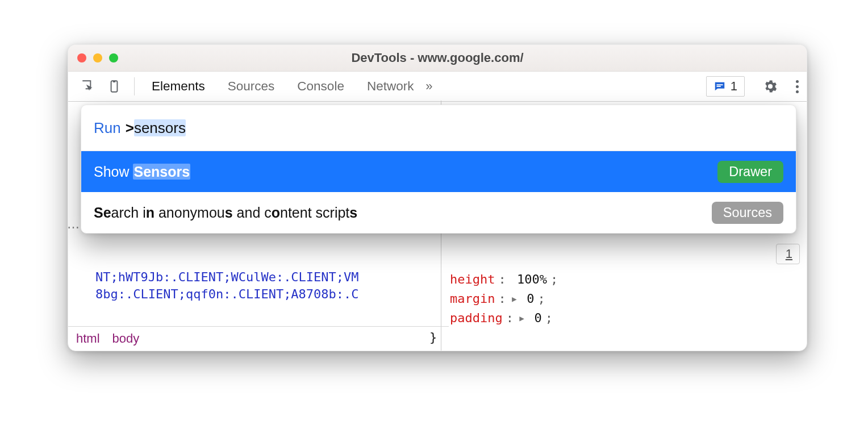  Describe the element at coordinates (798, 86) in the screenshot. I see `more-options-button` at that location.